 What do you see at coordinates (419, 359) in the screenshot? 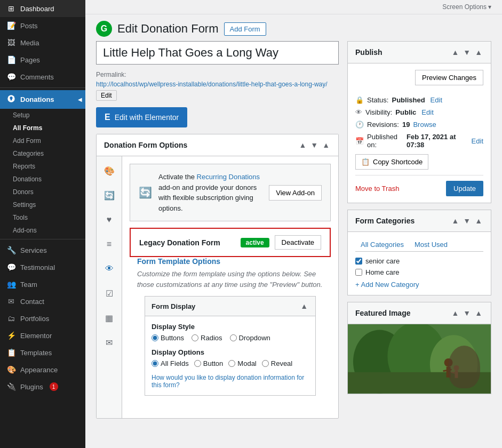
I see `featured-image-preview` at bounding box center [419, 359].